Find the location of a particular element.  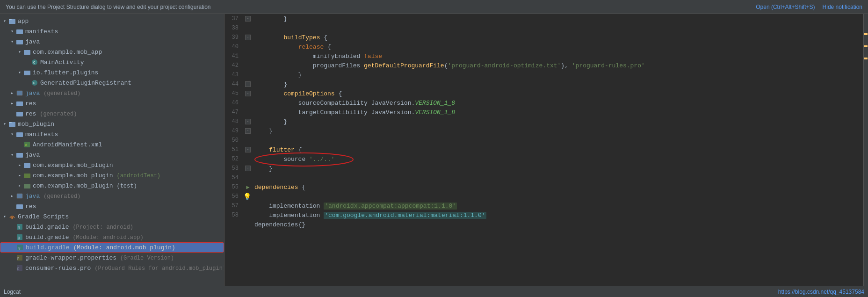

tree-item-gradle-scripts: Gradle Scripts is located at coordinates (112, 217).